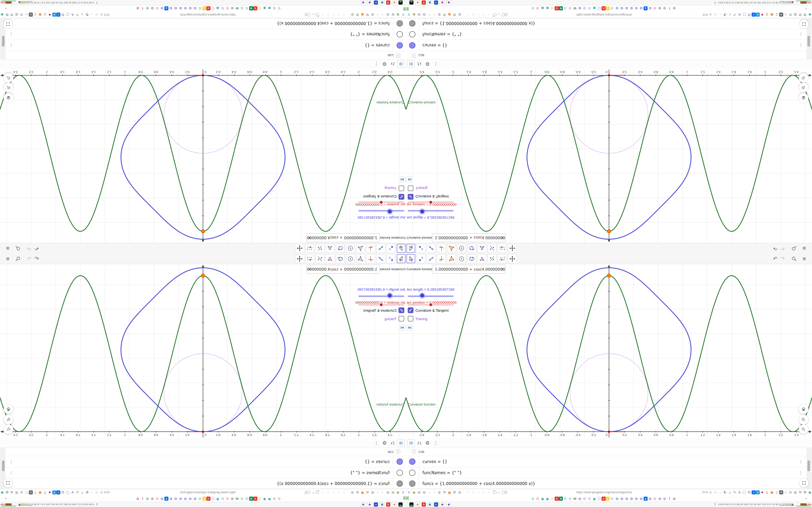 This screenshot has width=812, height=507. Describe the element at coordinates (393, 64) in the screenshot. I see `fx-button: ƒx` at that location.